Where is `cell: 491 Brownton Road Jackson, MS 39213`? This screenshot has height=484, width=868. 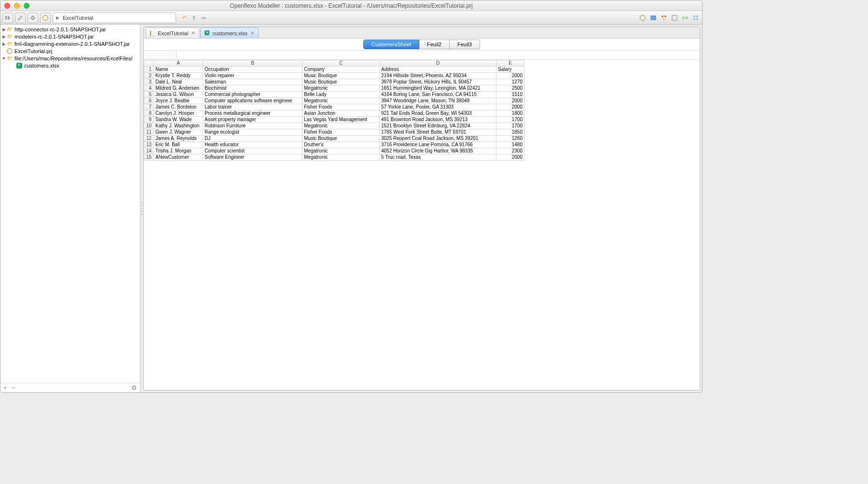 cell: 491 Brownton Road Jackson, MS 39213 is located at coordinates (438, 120).